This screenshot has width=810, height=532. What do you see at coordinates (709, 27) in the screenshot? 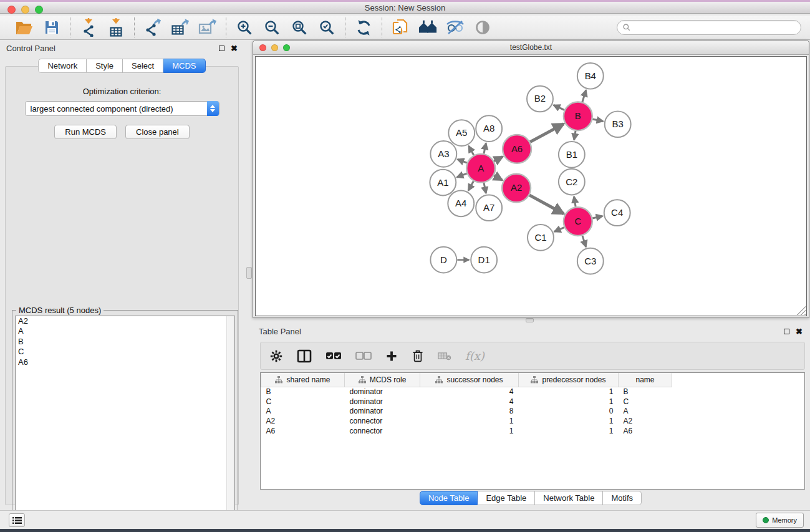
I see `search-box` at bounding box center [709, 27].